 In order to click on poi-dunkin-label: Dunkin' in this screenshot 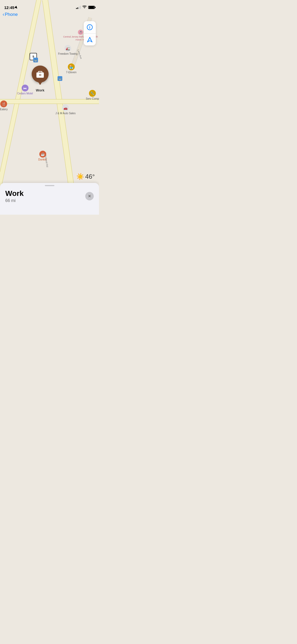, I will do `click(43, 160)`.